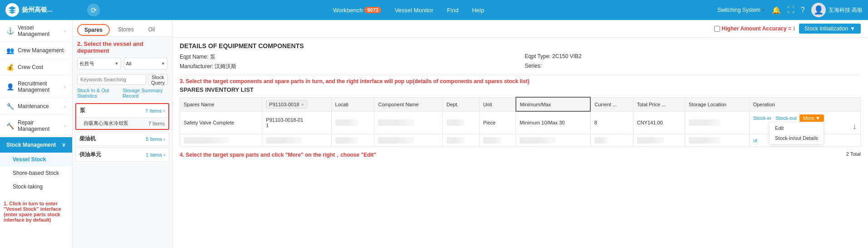  Describe the element at coordinates (348, 66) in the screenshot. I see `manufacturer-field: Manufacturer: 汉姆沃斯` at that location.